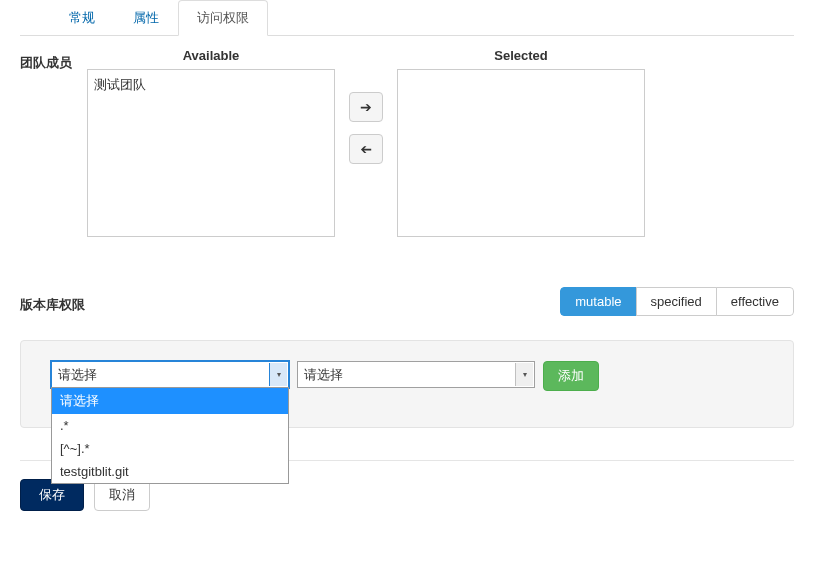 This screenshot has height=565, width=814. What do you see at coordinates (407, 384) in the screenshot?
I see `permission-form-panel: 请选择 ▾ 请选择 .* [^~].* testgitblit.git 请选择 …` at bounding box center [407, 384].